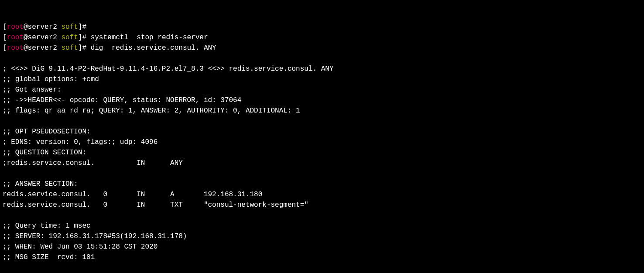 This screenshot has width=644, height=273. What do you see at coordinates (110, 48) in the screenshot?
I see `prompt-line-2: [root@server2 soft]# dig redis.service.c…` at bounding box center [110, 48].